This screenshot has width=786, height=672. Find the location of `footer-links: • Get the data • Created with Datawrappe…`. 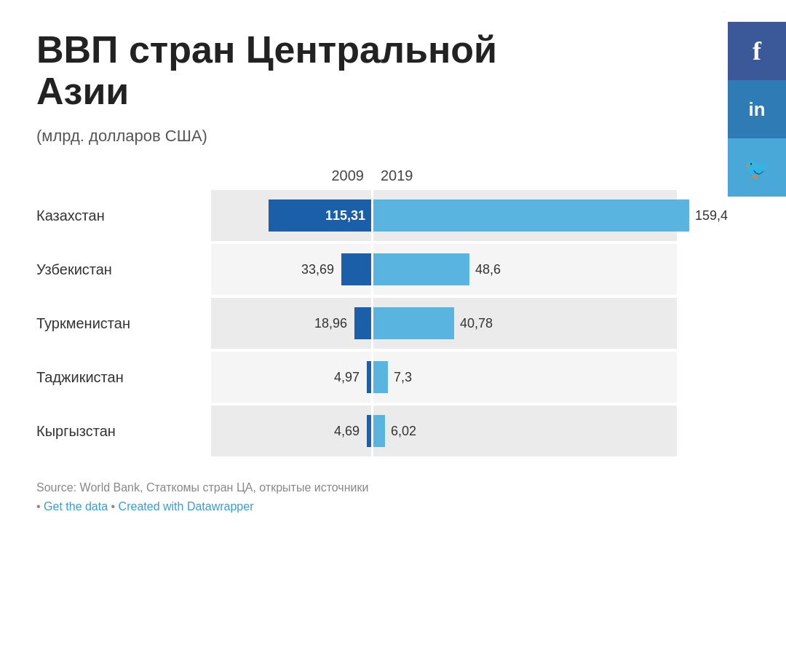

footer-links: • Get the data • Created with Datawrappe… is located at coordinates (357, 507).